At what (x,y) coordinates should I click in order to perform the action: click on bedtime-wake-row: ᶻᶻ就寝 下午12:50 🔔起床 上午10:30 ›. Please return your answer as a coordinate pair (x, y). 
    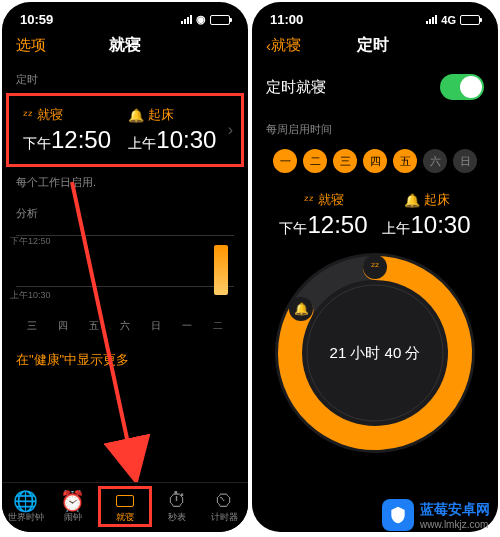
    Looking at the image, I should click on (125, 130).